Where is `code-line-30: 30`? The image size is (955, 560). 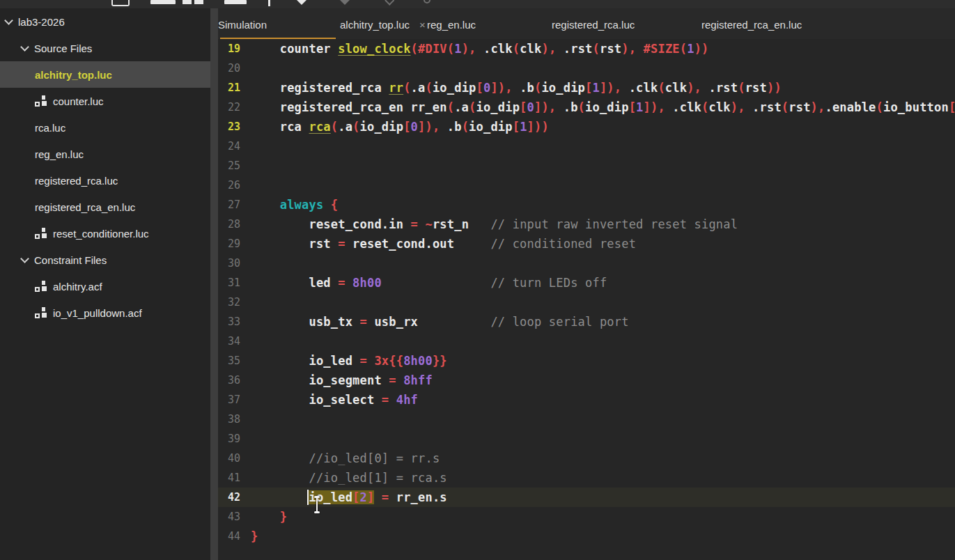
code-line-30: 30 is located at coordinates (587, 263).